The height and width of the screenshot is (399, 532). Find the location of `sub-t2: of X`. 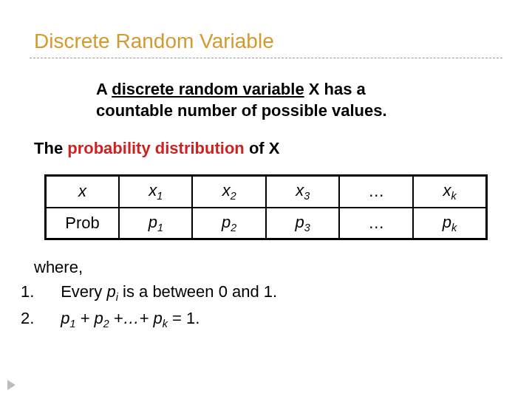

sub-t2: of X is located at coordinates (262, 148).